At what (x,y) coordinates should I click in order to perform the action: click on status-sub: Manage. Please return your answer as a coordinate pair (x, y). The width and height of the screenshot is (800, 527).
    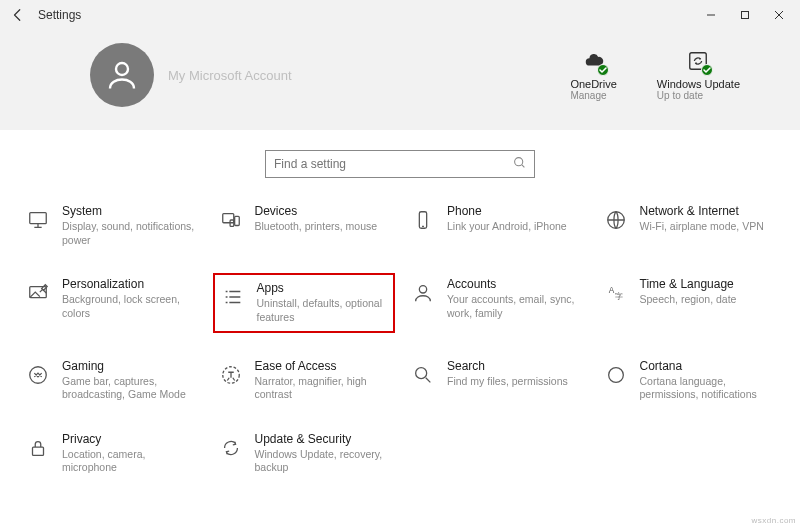
    Looking at the image, I should click on (588, 96).